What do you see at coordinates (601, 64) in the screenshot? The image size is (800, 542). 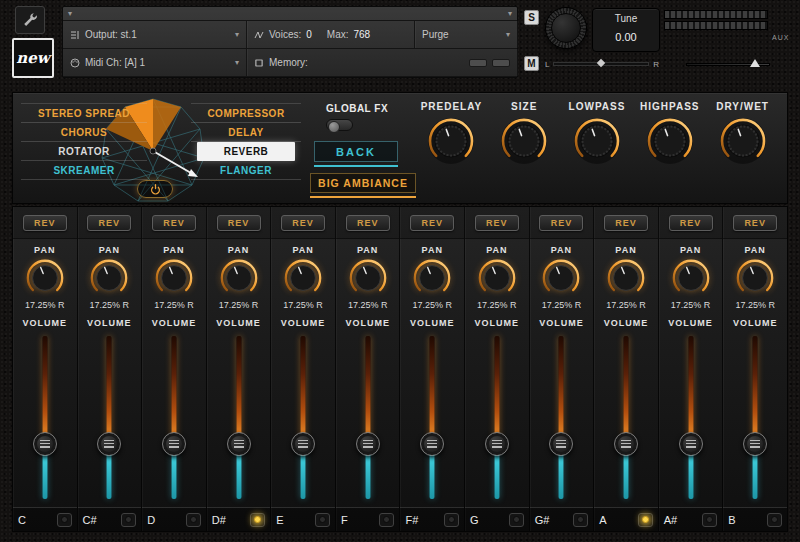 I see `pan-track` at bounding box center [601, 64].